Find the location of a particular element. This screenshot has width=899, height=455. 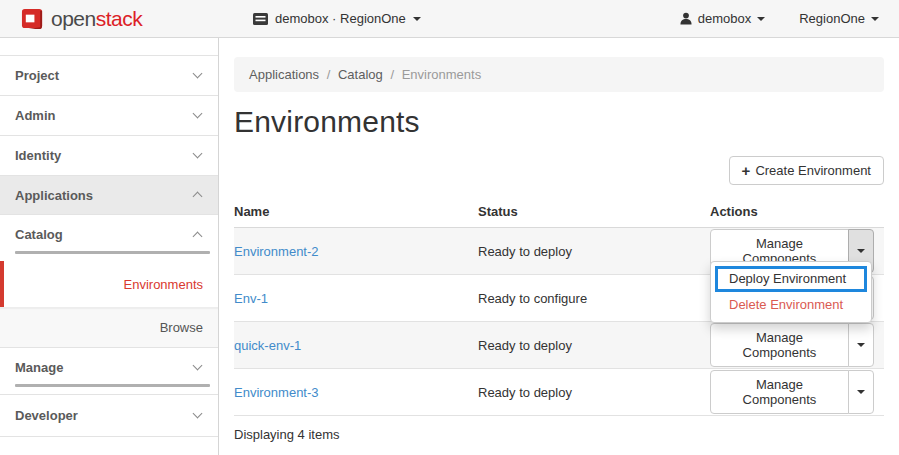

environment-link: Environment-2 is located at coordinates (276, 252).